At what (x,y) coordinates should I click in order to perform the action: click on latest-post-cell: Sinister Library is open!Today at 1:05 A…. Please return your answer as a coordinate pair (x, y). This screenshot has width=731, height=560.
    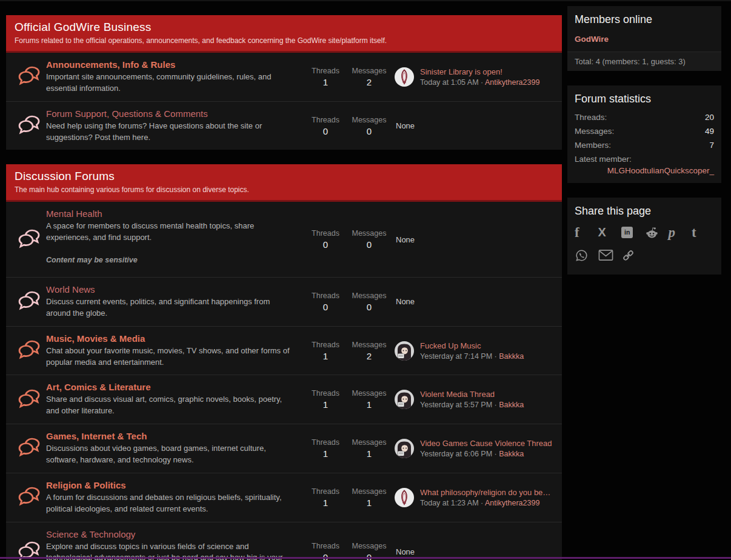
    Looking at the image, I should click on (473, 77).